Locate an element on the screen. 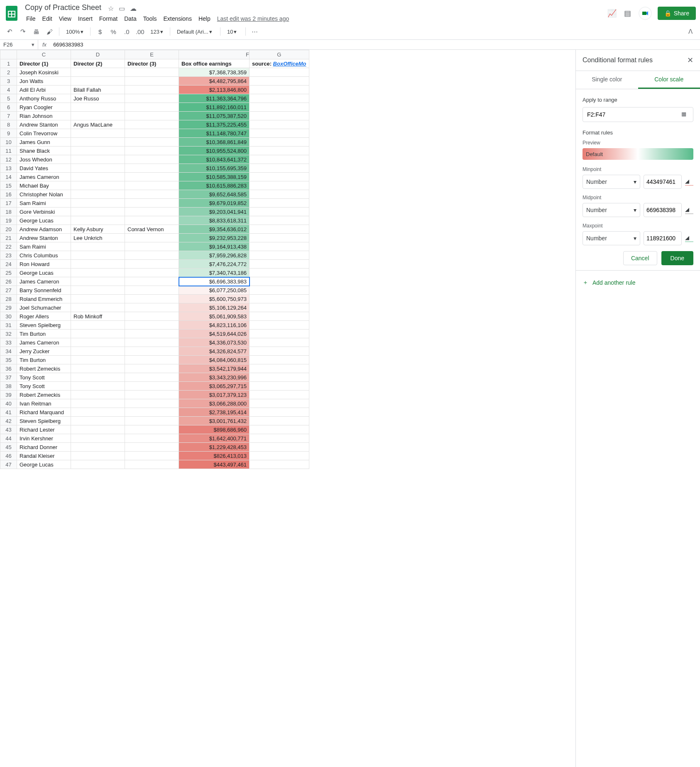  cell-f5: $11,363,364,796 is located at coordinates (214, 99).